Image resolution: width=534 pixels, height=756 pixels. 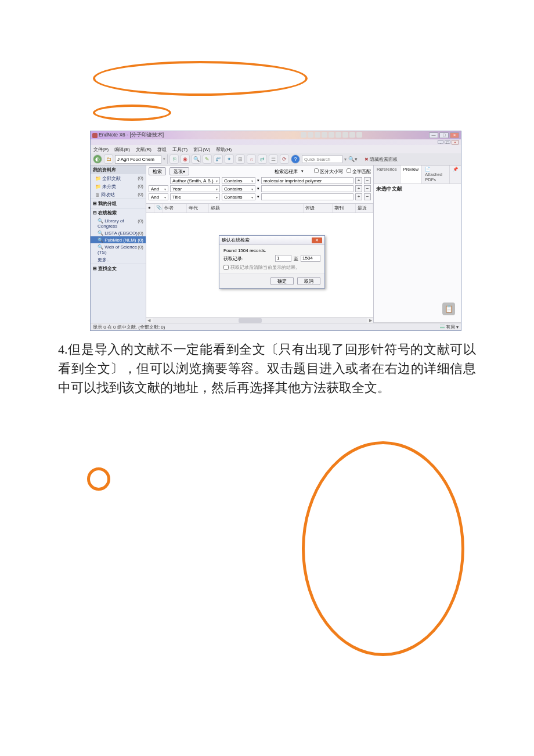 What do you see at coordinates (118, 268) in the screenshot?
I see `sidebar-group-findft: ⊟ 查找全文` at bounding box center [118, 268].